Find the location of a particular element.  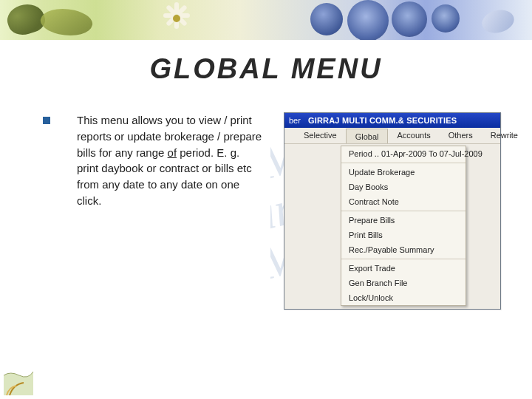

page-curl-icon is located at coordinates (18, 381).